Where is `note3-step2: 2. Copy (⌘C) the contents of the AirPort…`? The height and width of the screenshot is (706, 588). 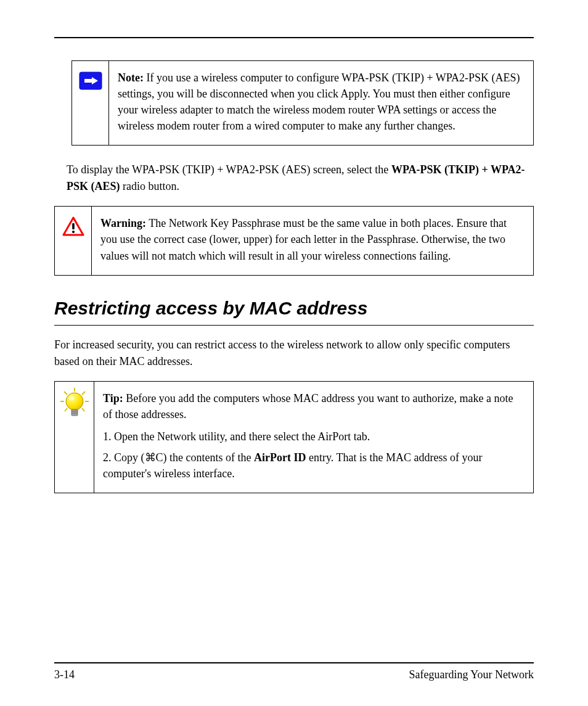 note3-step2: 2. Copy (⌘C) the contents of the AirPort… is located at coordinates (314, 466).